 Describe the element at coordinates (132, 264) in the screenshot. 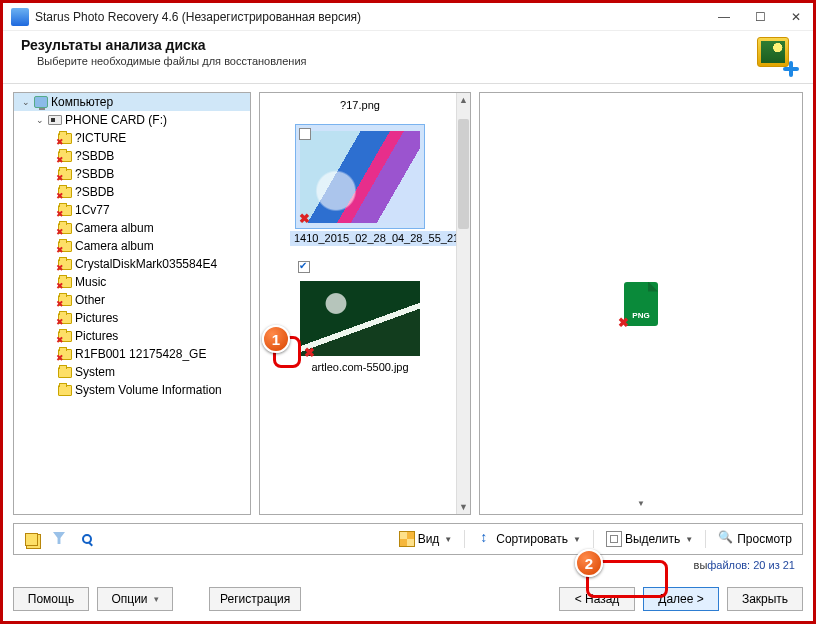

I see `tree-item-list: ?ICTURE?SBDB?SBDB?SBDB1Cv77Camera albumC…` at that location.